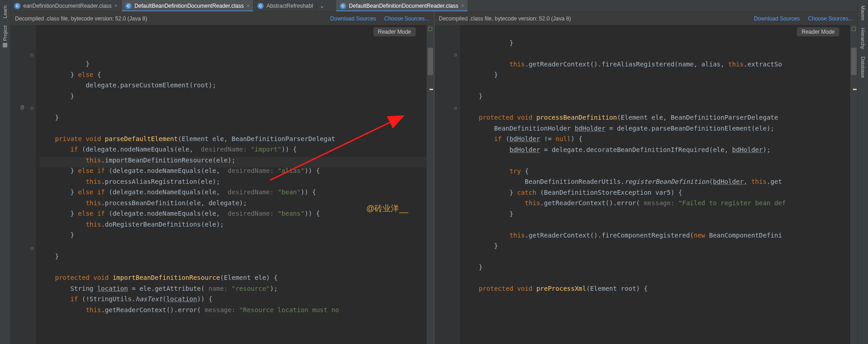 This screenshot has width=868, height=344. I want to click on tab-3: C DefaultBeanDefinitionDocumentReader.cl…, so click(402, 5).